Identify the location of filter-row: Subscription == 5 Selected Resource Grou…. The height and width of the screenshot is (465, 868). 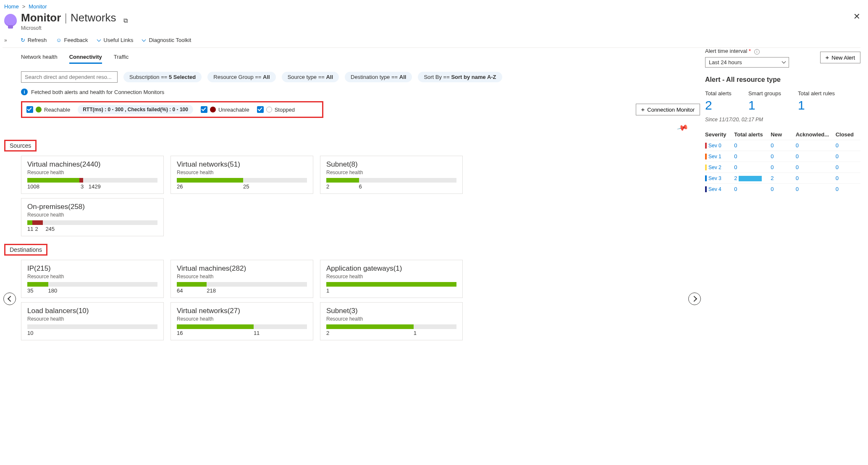
(360, 77).